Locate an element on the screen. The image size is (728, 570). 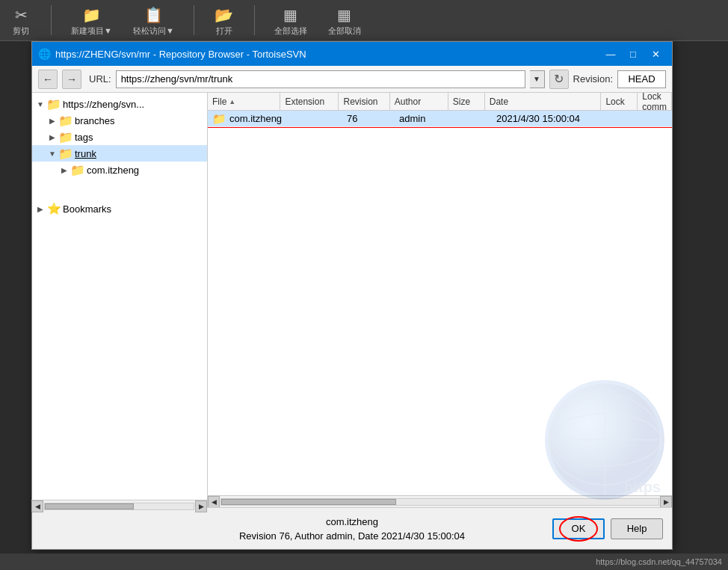
help-label: Help is located at coordinates (637, 528).